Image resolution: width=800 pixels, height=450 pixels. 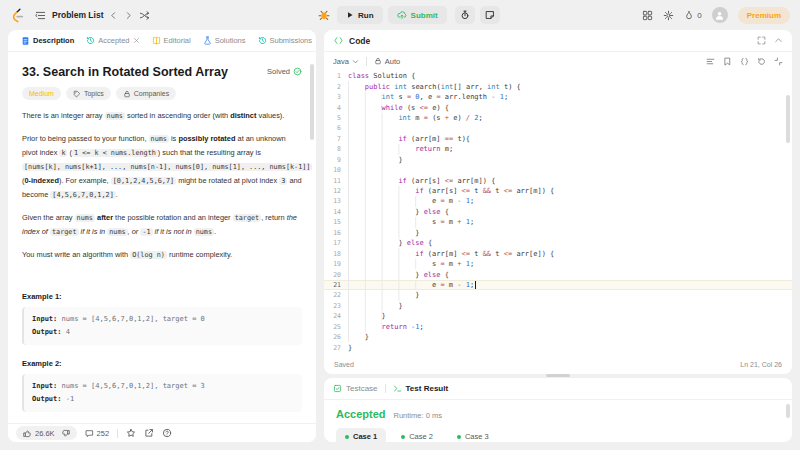 What do you see at coordinates (558, 316) in the screenshot?
I see `code-line: 24}` at bounding box center [558, 316].